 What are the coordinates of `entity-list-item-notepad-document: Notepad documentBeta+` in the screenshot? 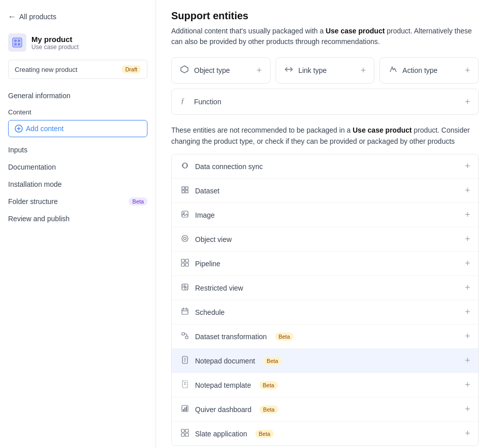 It's located at (325, 361).